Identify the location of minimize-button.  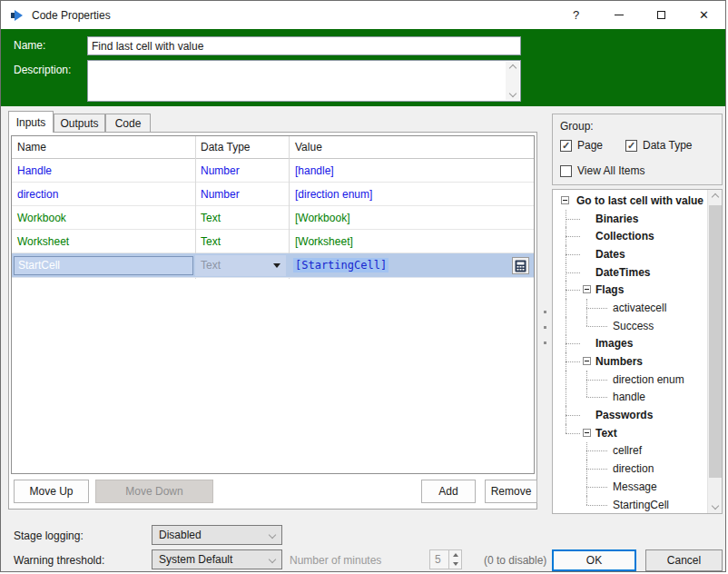
(619, 15).